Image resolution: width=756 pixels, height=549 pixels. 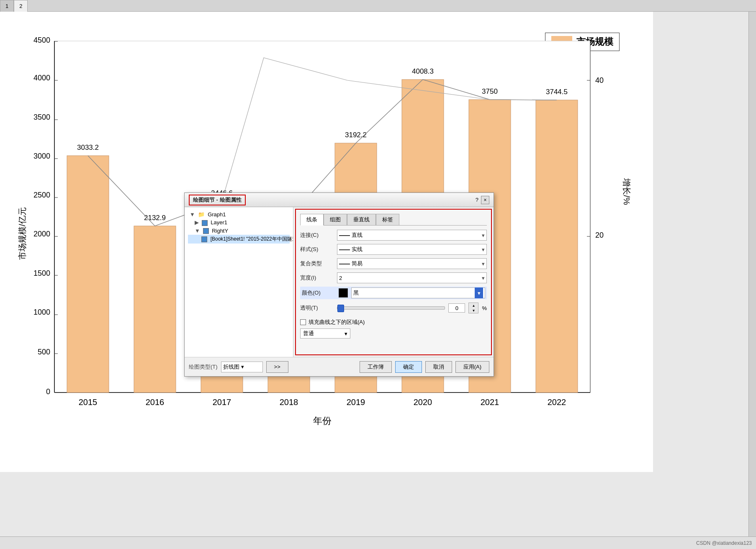 I want to click on fill-checkbox-row: 填充曲线之下的区域(A), so click(x=393, y=322).